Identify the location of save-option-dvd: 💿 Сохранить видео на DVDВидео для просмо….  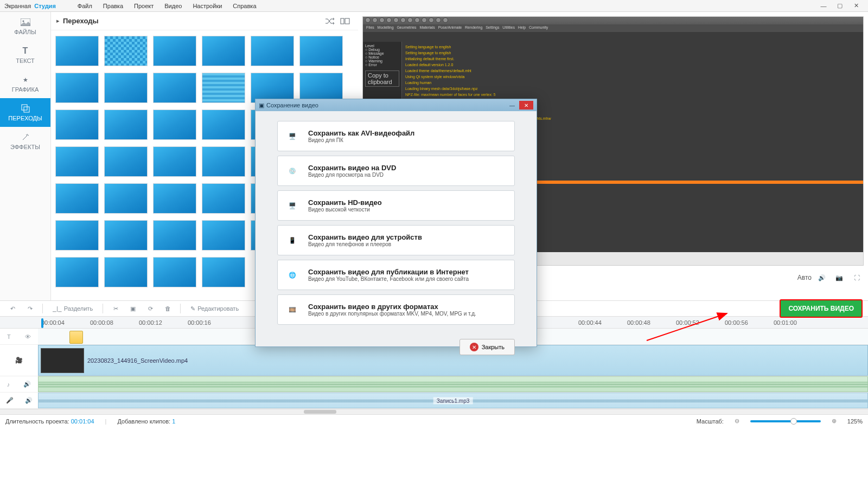
(396, 171).